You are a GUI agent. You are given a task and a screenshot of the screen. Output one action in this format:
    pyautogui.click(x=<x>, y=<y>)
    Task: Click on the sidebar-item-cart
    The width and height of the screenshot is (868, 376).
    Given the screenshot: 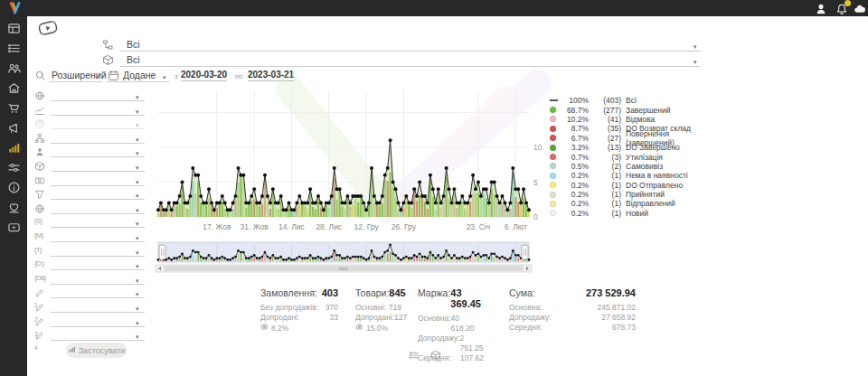 What is the action you would take?
    pyautogui.click(x=14, y=108)
    